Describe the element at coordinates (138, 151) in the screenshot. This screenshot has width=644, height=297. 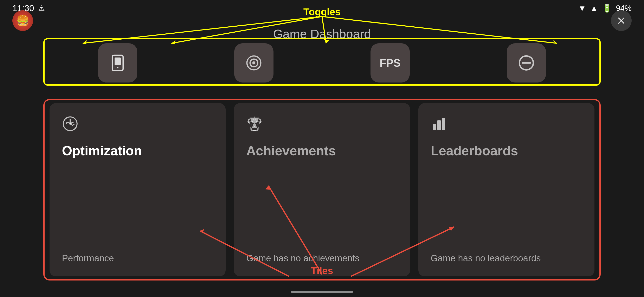
I see `optimization-title: Optimization` at that location.